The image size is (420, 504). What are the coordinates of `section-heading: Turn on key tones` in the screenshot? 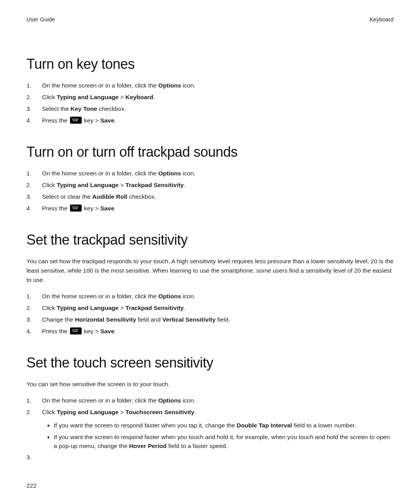 It's located at (210, 64).